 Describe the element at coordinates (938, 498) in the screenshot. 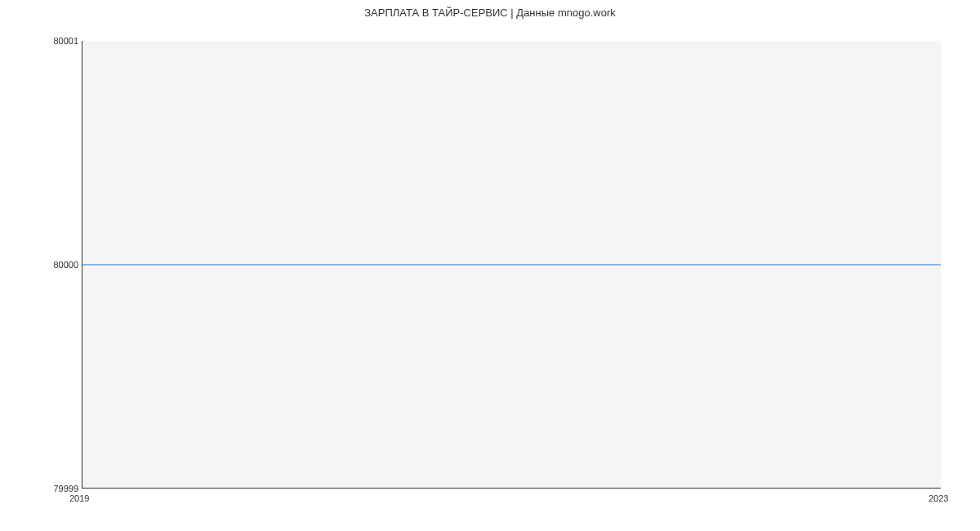

I see `x-tick-label: 2023` at that location.